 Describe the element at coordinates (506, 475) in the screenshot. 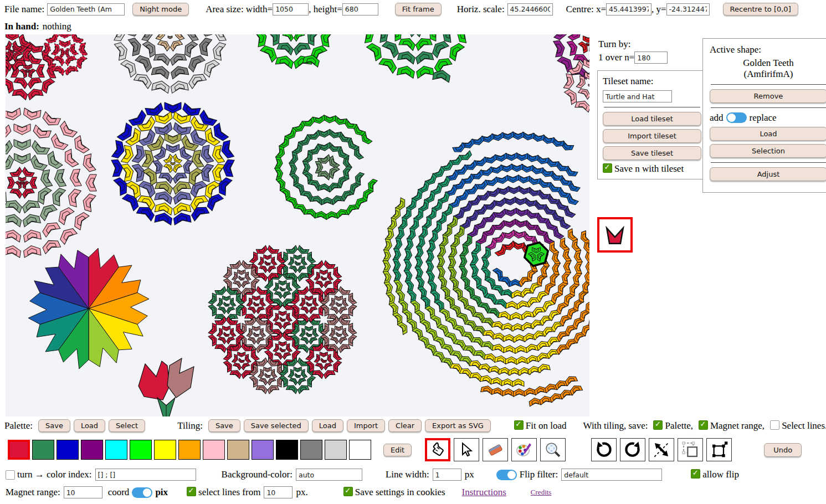

I see `flip-filter-toggle` at that location.